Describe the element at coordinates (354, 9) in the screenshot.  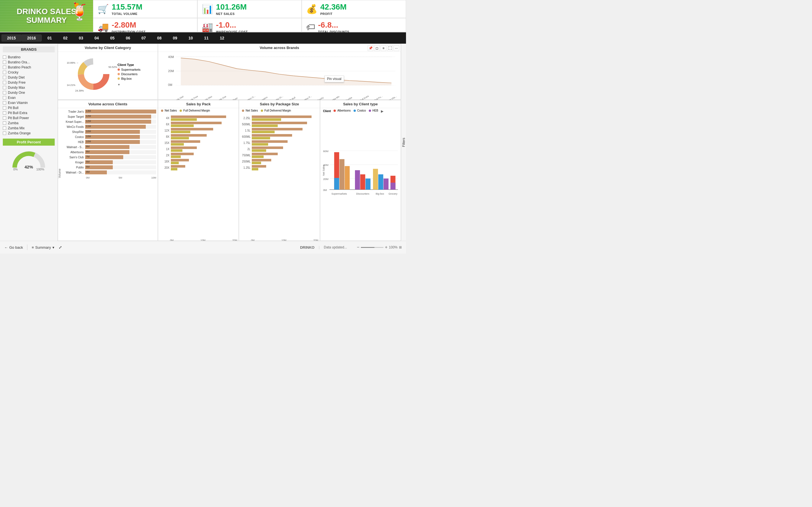
I see `kpi-cell-2: 💰 42.36M PROFIT` at that location.